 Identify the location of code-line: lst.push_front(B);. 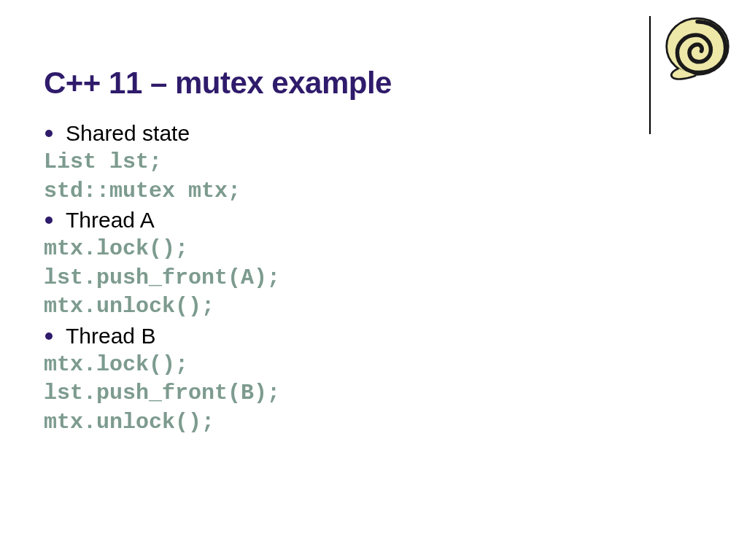
(374, 394).